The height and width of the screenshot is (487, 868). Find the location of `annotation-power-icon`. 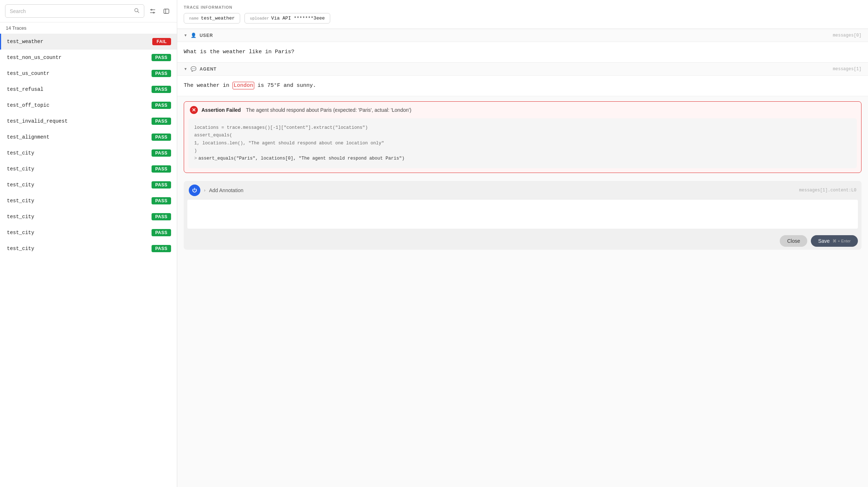

annotation-power-icon is located at coordinates (195, 190).